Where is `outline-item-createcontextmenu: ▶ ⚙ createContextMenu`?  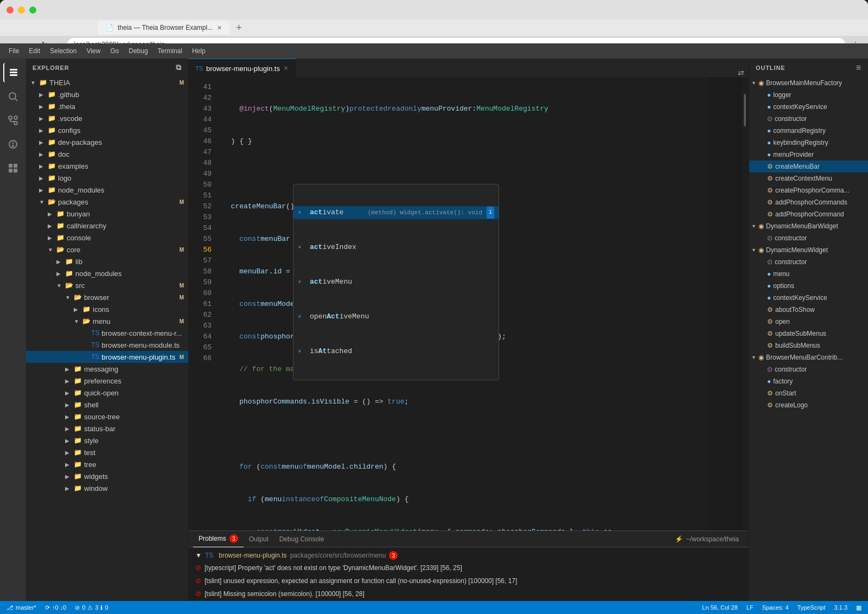
outline-item-createcontextmenu: ▶ ⚙ createContextMenu is located at coordinates (808, 178).